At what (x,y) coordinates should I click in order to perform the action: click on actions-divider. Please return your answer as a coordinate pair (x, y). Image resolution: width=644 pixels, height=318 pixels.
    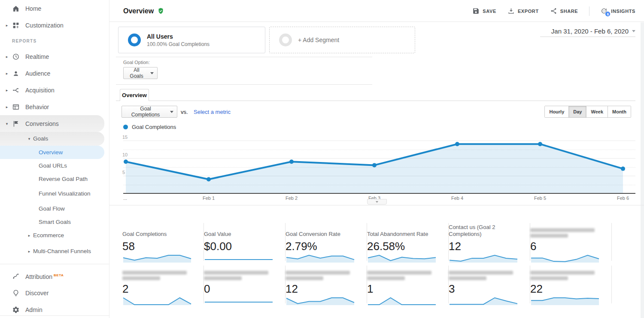
    Looking at the image, I should click on (589, 11).